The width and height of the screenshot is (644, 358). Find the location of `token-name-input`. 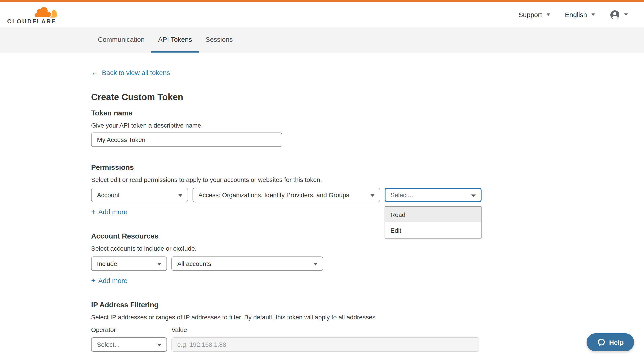

token-name-input is located at coordinates (186, 140).